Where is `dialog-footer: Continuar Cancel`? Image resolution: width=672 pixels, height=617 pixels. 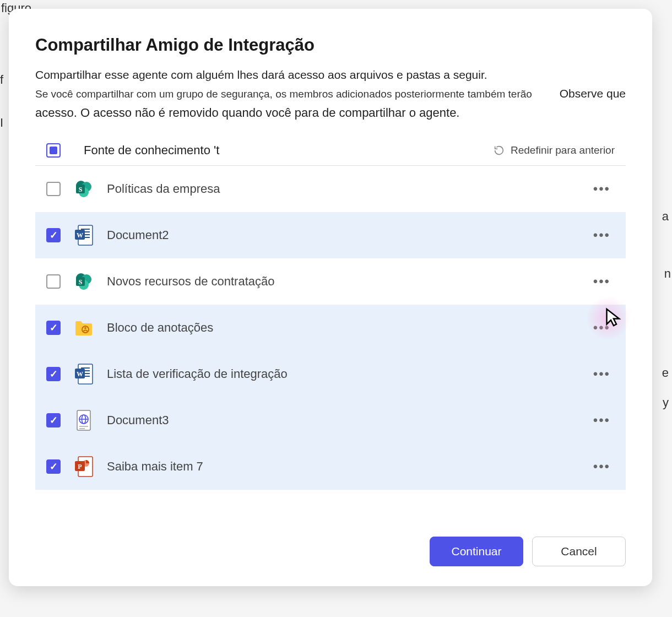
dialog-footer: Continuar Cancel is located at coordinates (330, 551).